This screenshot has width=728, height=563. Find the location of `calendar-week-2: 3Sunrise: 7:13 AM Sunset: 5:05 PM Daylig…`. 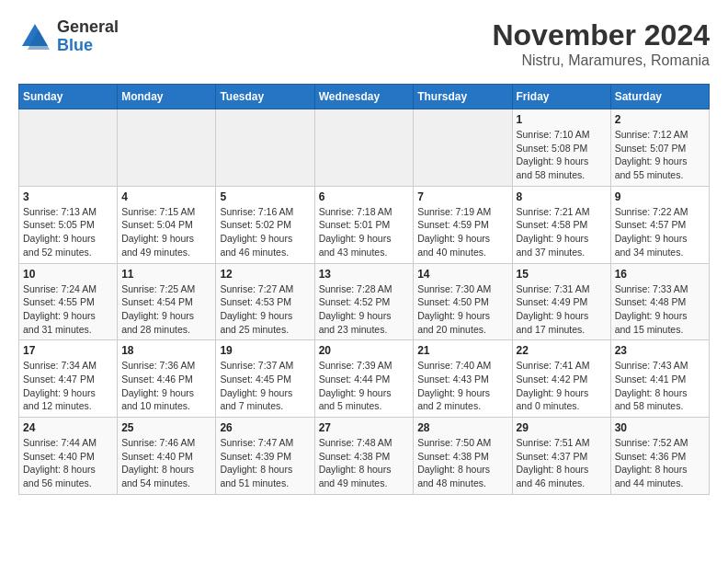

calendar-week-2: 3Sunrise: 7:13 AM Sunset: 5:05 PM Daylig… is located at coordinates (364, 224).